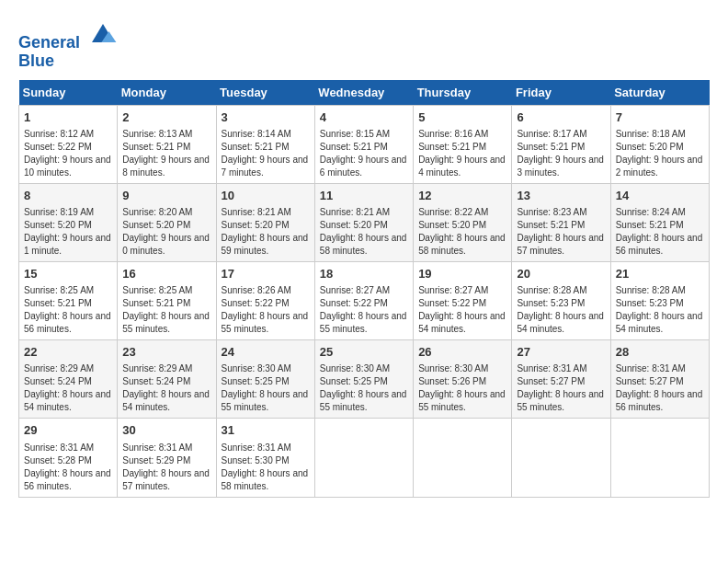 The image size is (728, 563). I want to click on day-number: 28, so click(660, 352).